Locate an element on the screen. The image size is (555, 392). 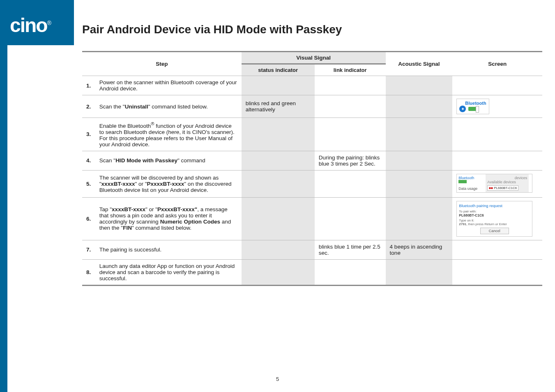
page-title: Pair Android Device via HID Mode with Pa… is located at coordinates (212, 30).